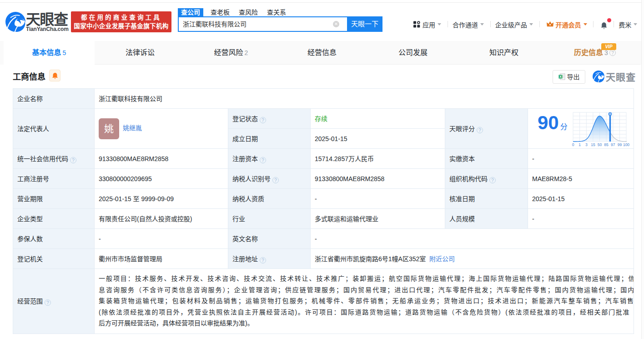 This screenshot has height=339, width=644. What do you see at coordinates (579, 145) in the screenshot?
I see `svg-text: 1` at bounding box center [579, 145].